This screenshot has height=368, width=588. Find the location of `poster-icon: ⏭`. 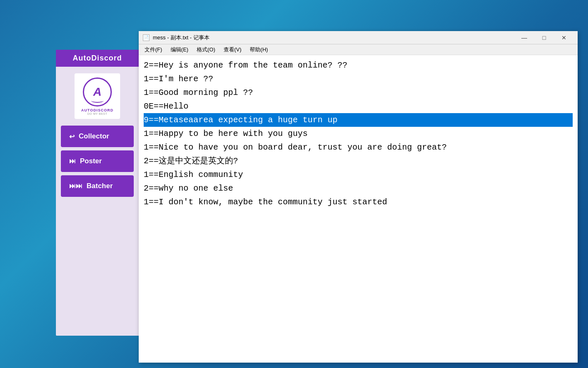

poster-icon: ⏭ is located at coordinates (72, 161).